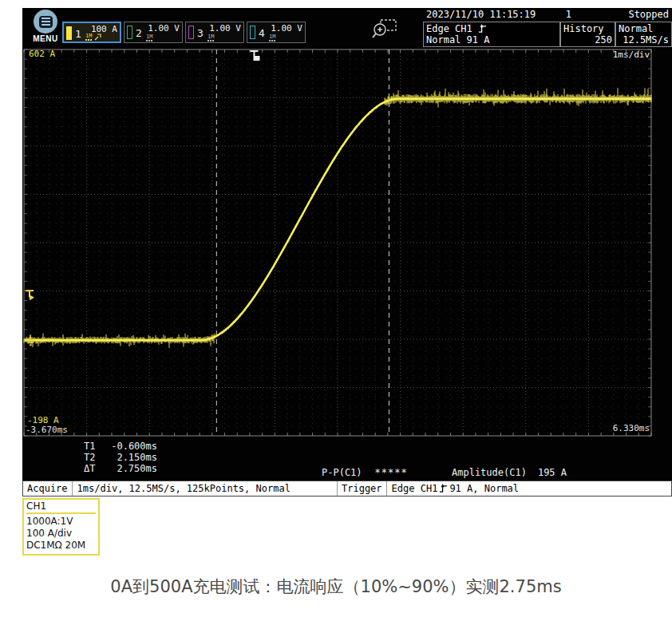 Image resolution: width=672 pixels, height=629 pixels. I want to click on measurement-strip: T1-0.600ms T22.150ms ΔT2.750ms P-P(C1)**…, so click(347, 459).